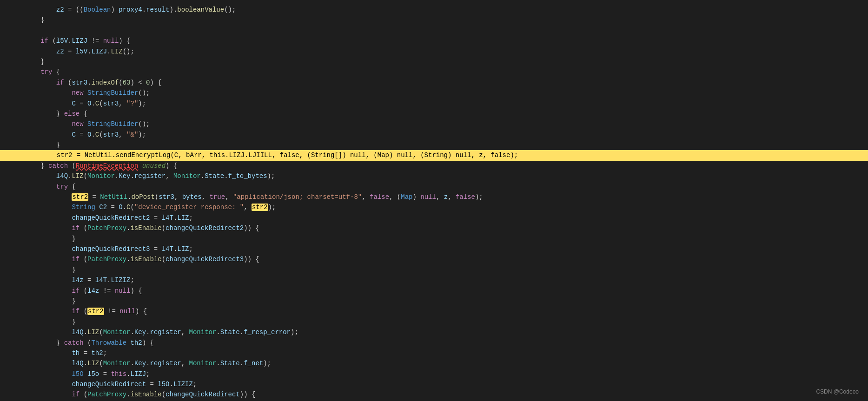 This screenshot has width=868, height=401. I want to click on code-line: if (str3.indexOf(63) < 0) {, so click(434, 83).